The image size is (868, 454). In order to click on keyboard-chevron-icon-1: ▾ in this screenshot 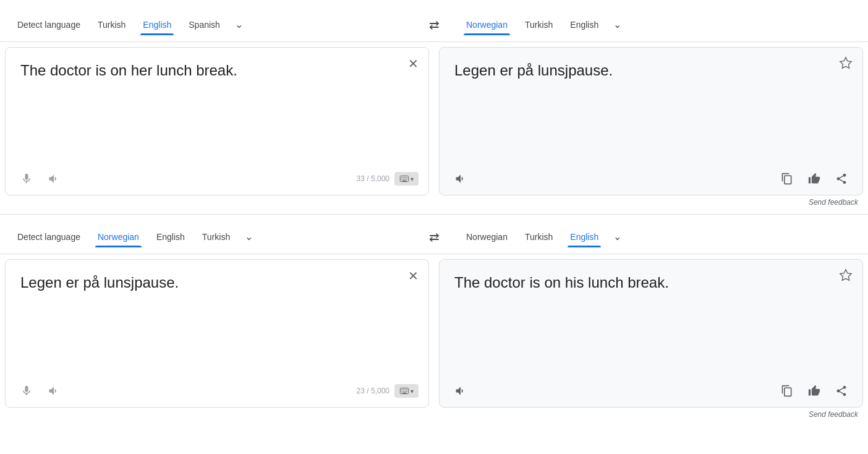, I will do `click(412, 179)`.